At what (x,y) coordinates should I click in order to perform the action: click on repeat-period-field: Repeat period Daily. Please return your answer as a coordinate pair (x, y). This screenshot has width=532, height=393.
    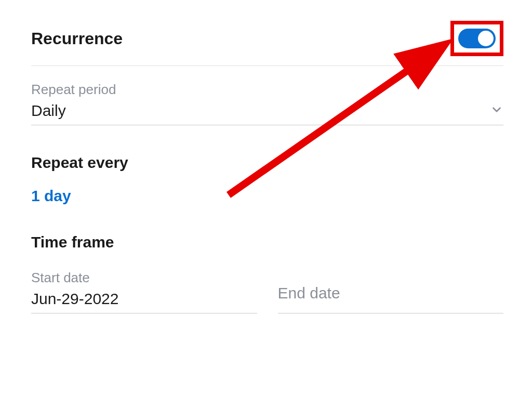
    Looking at the image, I should click on (267, 103).